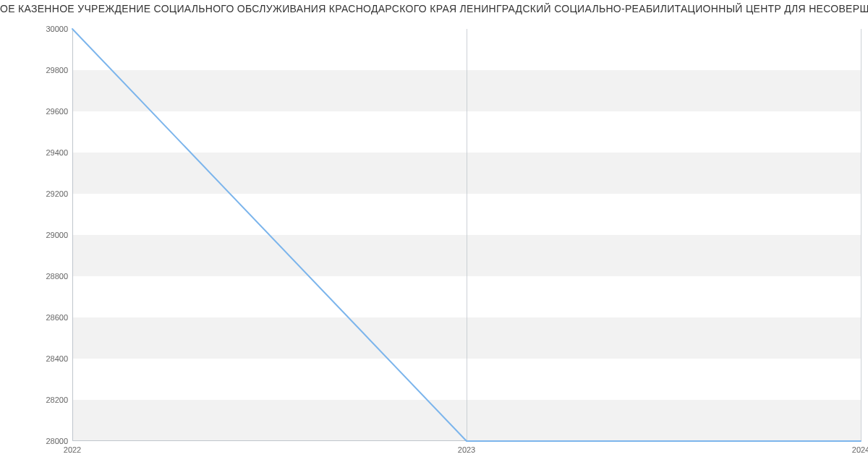 This screenshot has width=868, height=470. I want to click on y-tick-label: 28200, so click(35, 400).